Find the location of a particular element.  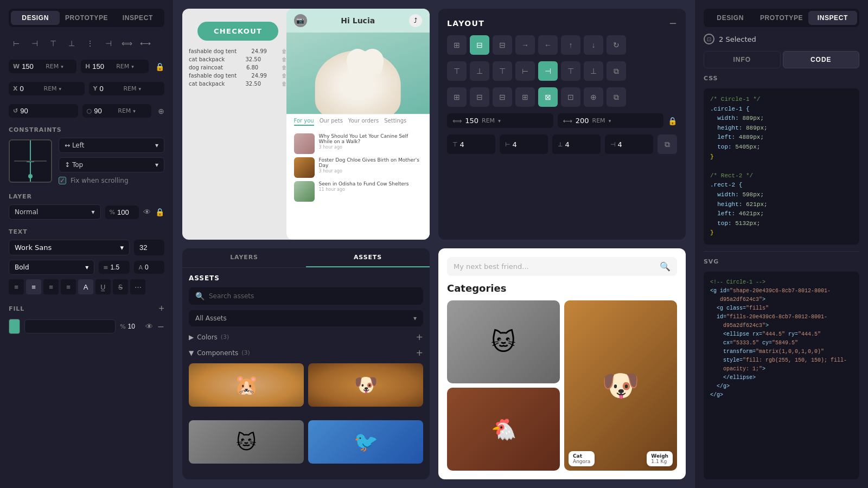

assets-search-bar: 🔍 Search assets is located at coordinates (306, 296).